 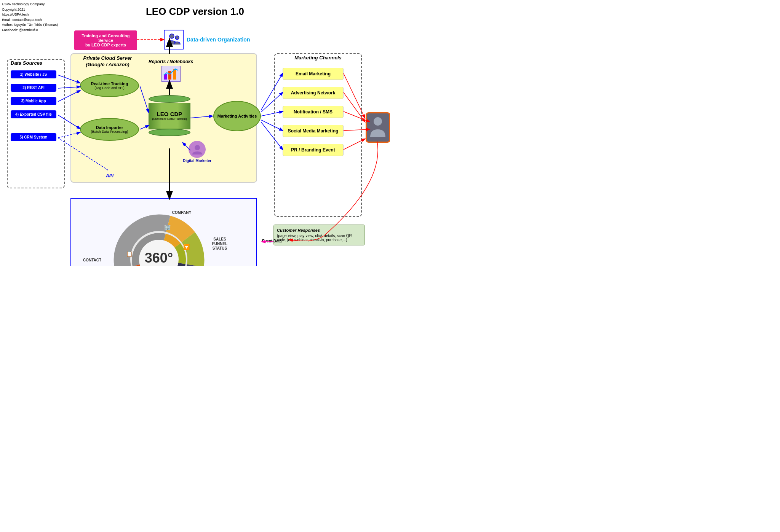 I want to click on reports-box: Reports / Notebooks, so click(x=171, y=71).